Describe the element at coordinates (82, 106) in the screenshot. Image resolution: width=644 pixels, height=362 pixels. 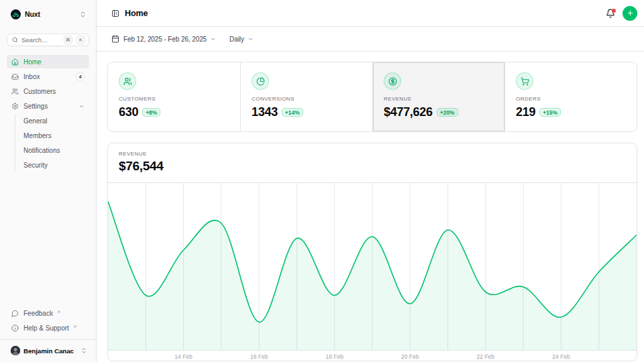
I see `chevron-up-icon` at that location.